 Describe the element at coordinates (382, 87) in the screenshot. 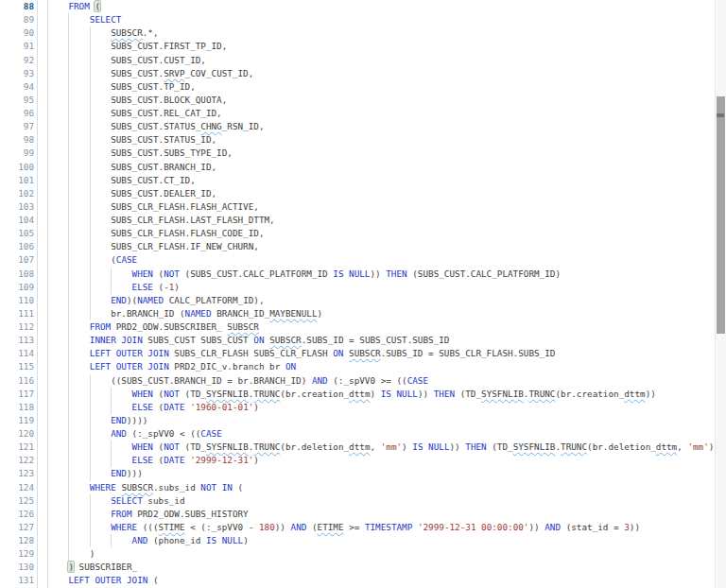

I see `code-area: SUBS_CUST.TP_ID,` at that location.